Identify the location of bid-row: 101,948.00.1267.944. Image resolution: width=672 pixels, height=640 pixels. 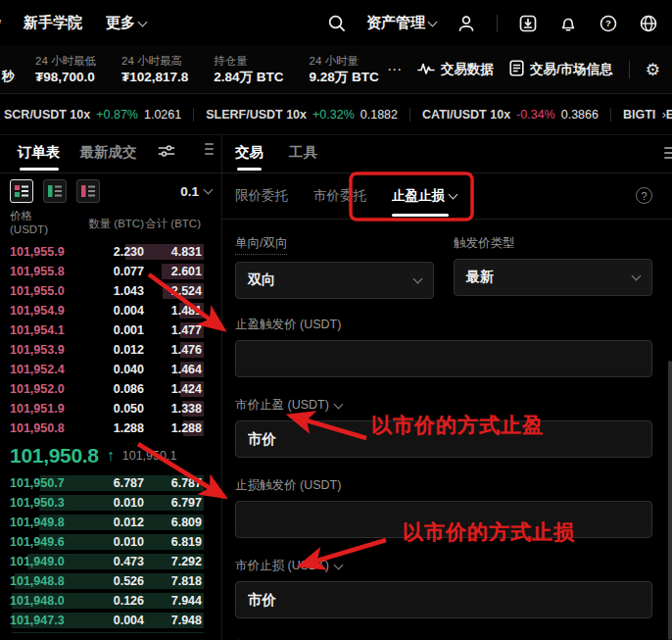
(111, 601).